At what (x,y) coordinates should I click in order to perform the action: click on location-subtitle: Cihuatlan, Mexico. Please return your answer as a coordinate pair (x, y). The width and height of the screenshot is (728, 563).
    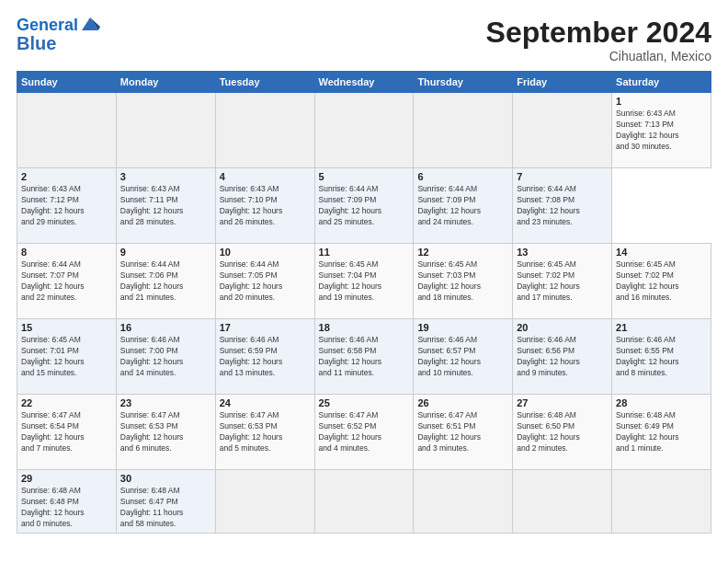
    Looking at the image, I should click on (599, 56).